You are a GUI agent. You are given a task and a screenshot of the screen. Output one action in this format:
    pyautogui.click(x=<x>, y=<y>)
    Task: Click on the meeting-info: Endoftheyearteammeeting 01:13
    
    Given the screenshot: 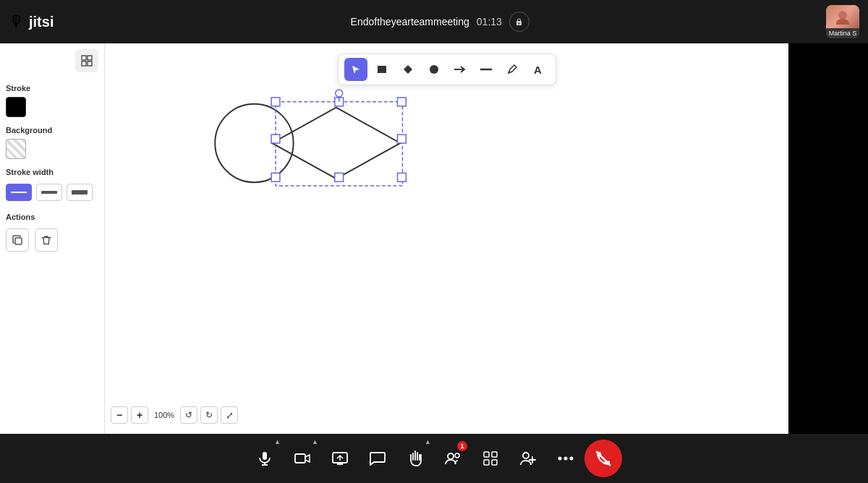 What is the action you would take?
    pyautogui.click(x=440, y=22)
    